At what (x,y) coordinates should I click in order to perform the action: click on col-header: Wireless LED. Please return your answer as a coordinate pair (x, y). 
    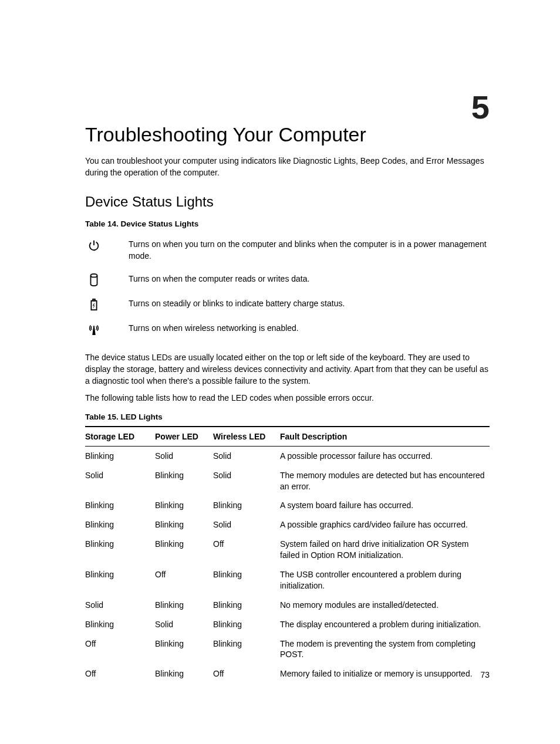
    Looking at the image, I should click on (247, 437).